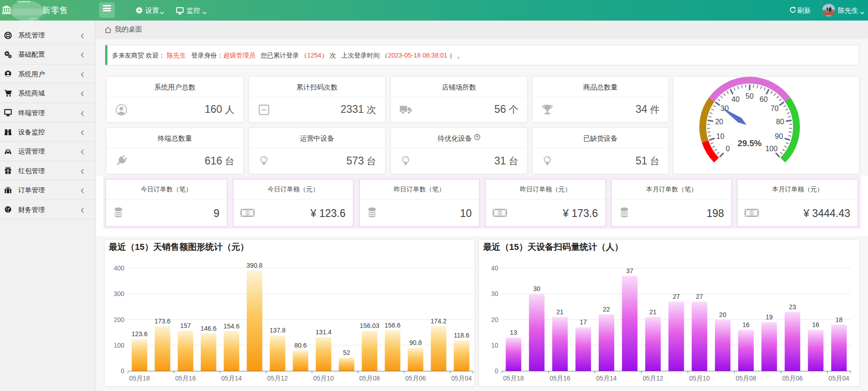 The image size is (868, 391). Describe the element at coordinates (514, 333) in the screenshot. I see `svg-text: 13` at that location.